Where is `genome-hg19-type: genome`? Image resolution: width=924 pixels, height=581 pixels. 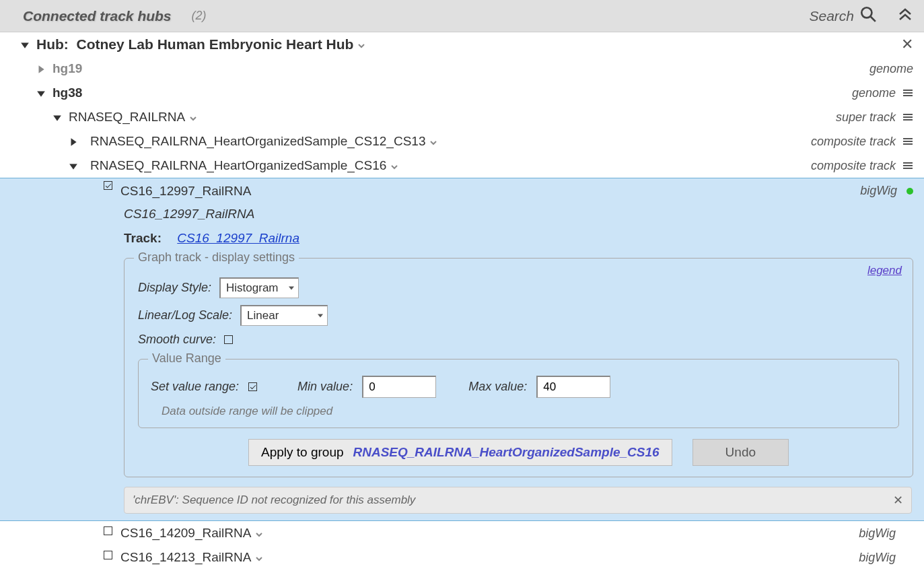 genome-hg19-type: genome is located at coordinates (891, 69).